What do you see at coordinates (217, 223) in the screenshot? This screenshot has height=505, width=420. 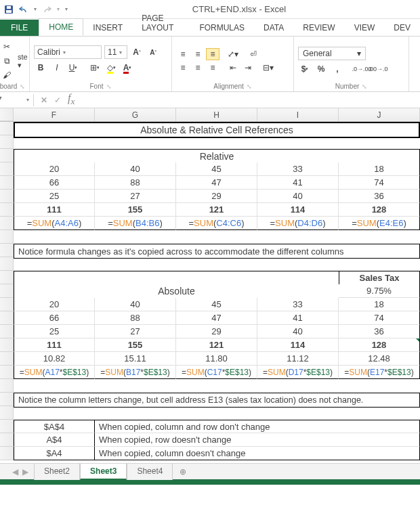 I see `cell: =SUM(C4:C6)` at bounding box center [217, 223].